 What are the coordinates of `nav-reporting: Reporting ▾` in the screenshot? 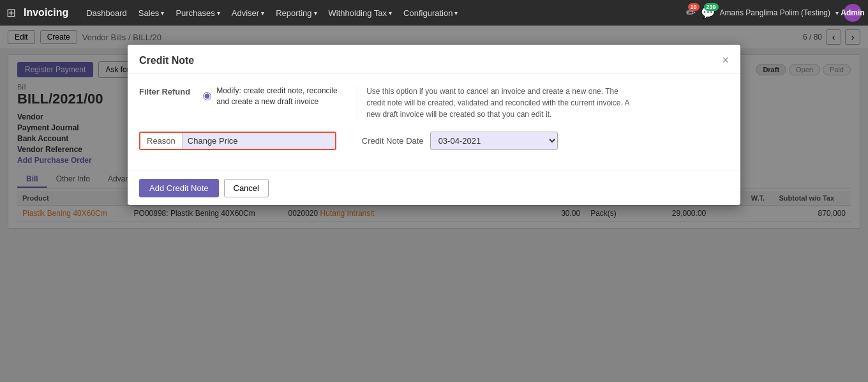 It's located at (296, 13).